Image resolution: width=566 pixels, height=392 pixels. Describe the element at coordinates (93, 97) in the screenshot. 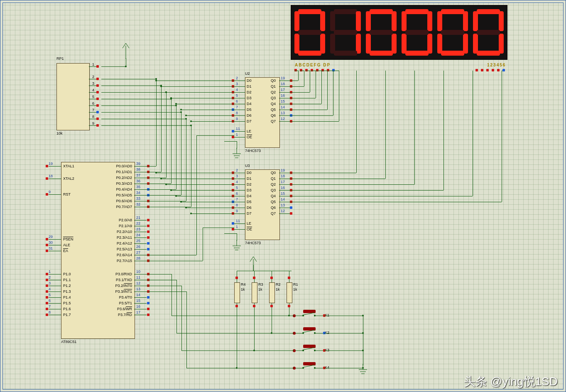

I see `rp1-pin-5: 5` at that location.